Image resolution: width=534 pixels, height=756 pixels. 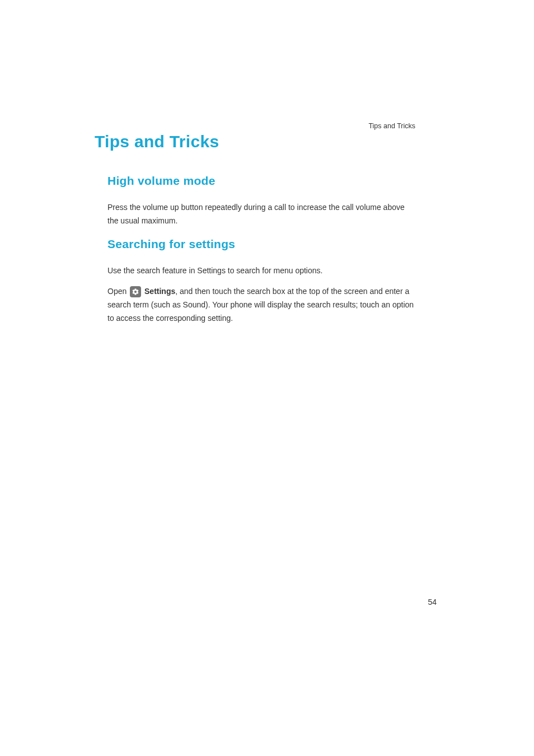 What do you see at coordinates (432, 602) in the screenshot?
I see `page-number: 54` at bounding box center [432, 602].